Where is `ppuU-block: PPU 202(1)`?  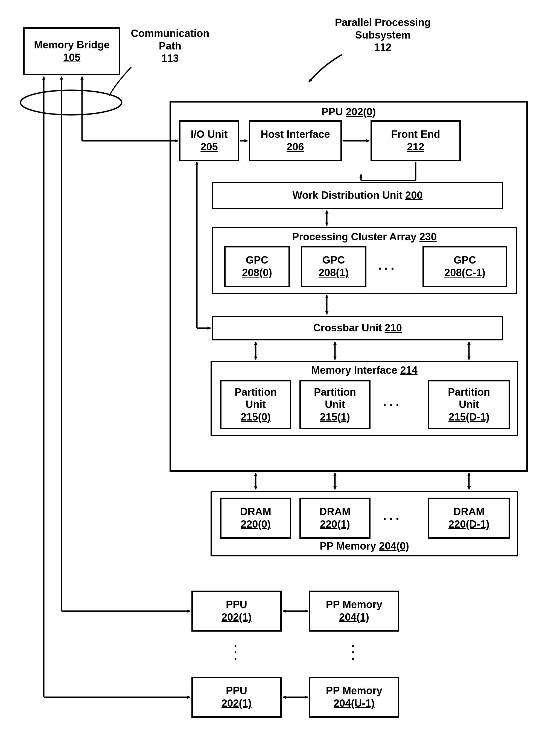
ppuU-block: PPU 202(1) is located at coordinates (237, 697).